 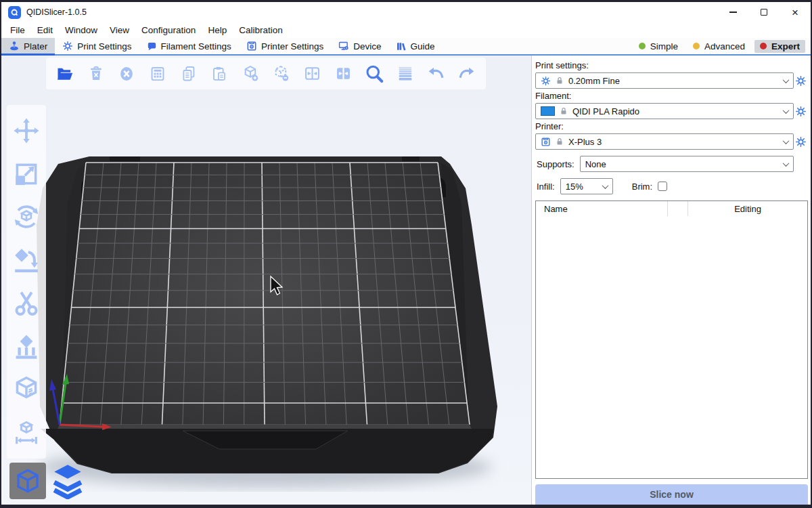 What do you see at coordinates (217, 30) in the screenshot?
I see `menu-help: Help` at bounding box center [217, 30].